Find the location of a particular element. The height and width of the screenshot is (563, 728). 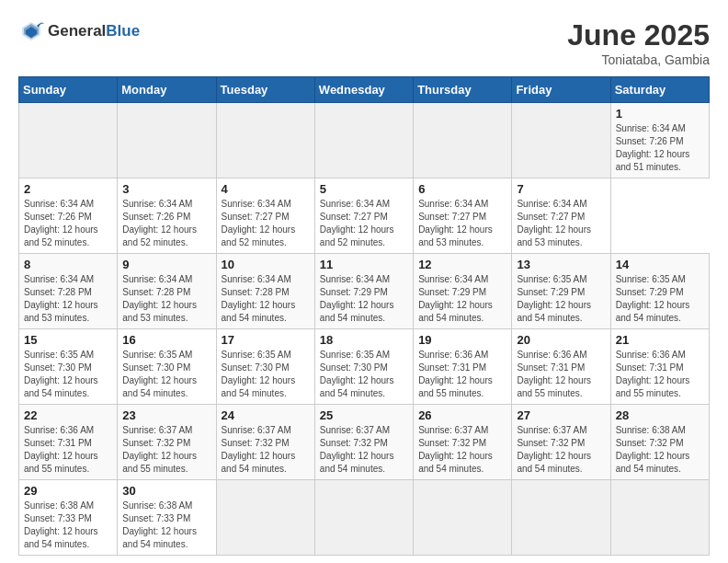

calendar-subtitle: Toniataba, Gambia is located at coordinates (638, 60).